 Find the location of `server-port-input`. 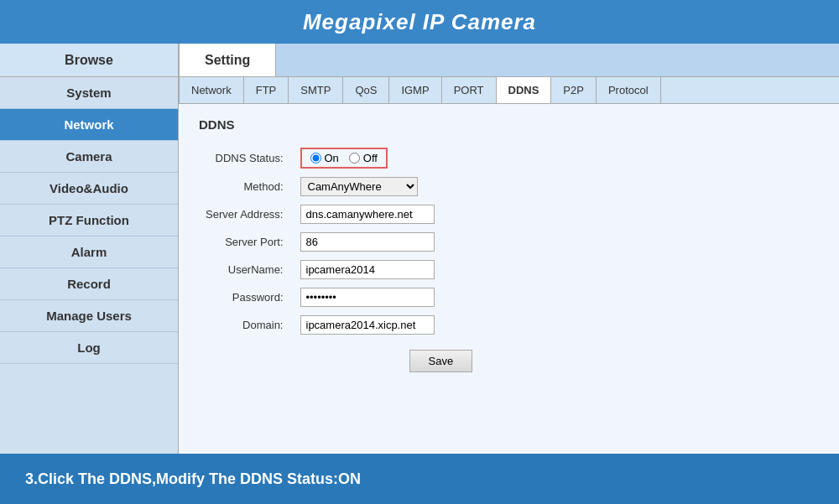

server-port-input is located at coordinates (367, 242).